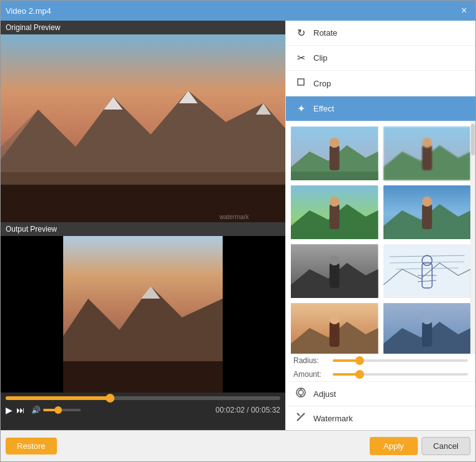  I want to click on menu-item-effect: ✦ Effect, so click(380, 109).